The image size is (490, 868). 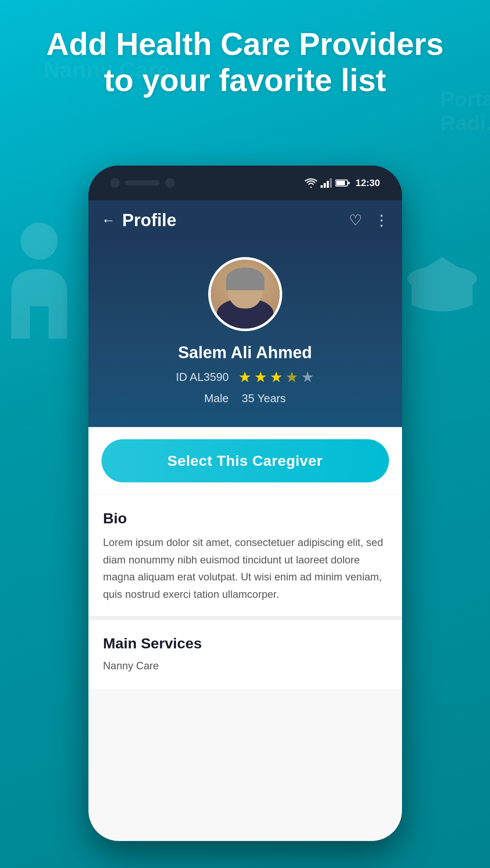 I want to click on wifi-icon, so click(x=311, y=183).